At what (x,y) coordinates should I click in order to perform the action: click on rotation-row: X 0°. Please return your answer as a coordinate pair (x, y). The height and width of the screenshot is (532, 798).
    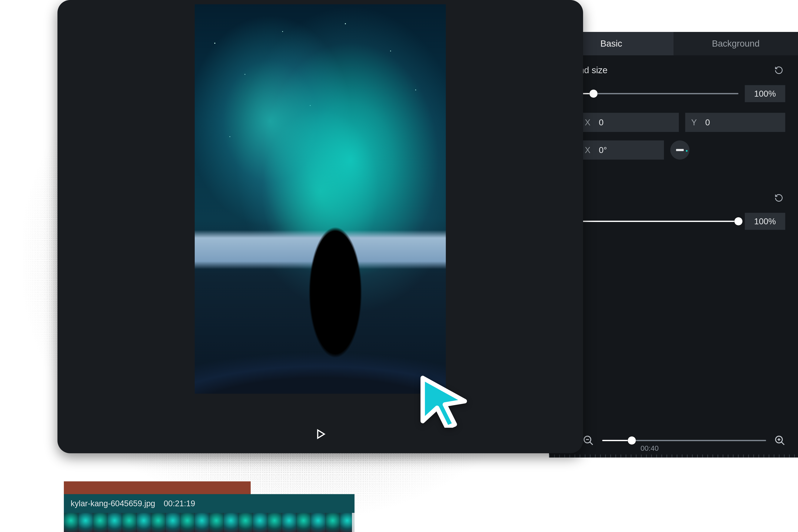
    Looking at the image, I should click on (673, 150).